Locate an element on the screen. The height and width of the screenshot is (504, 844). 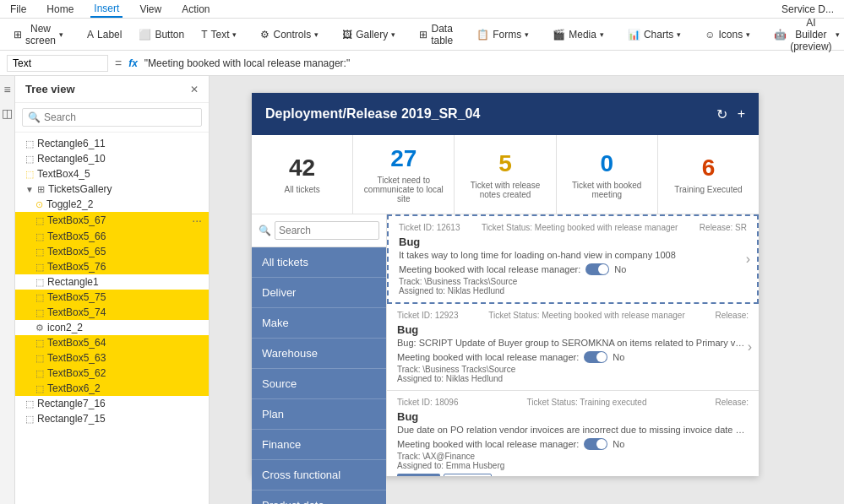
layers-icon: ◫ is located at coordinates (7, 113).